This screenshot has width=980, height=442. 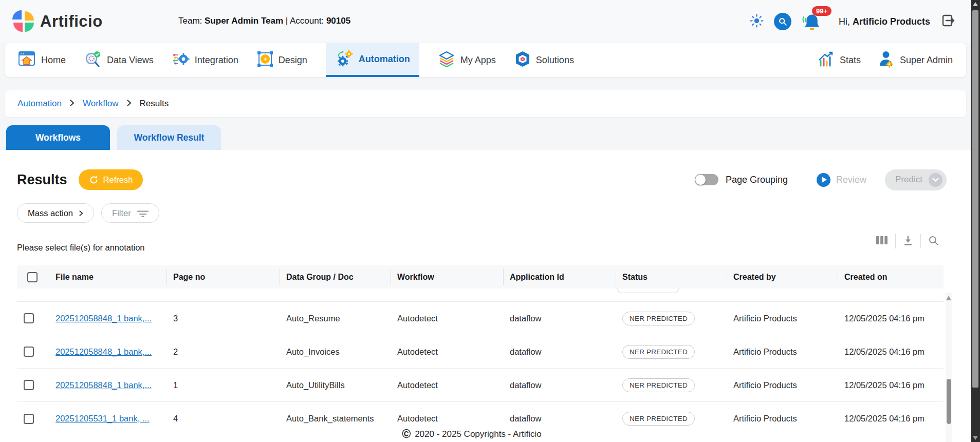 What do you see at coordinates (94, 180) in the screenshot?
I see `refresh-icon` at bounding box center [94, 180].